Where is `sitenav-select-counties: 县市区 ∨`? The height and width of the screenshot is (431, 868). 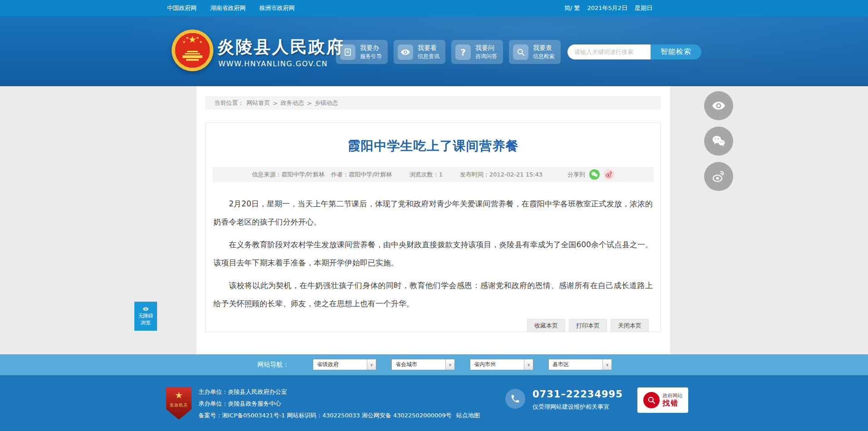 sitenav-select-counties: 县市区 ∨ is located at coordinates (580, 365).